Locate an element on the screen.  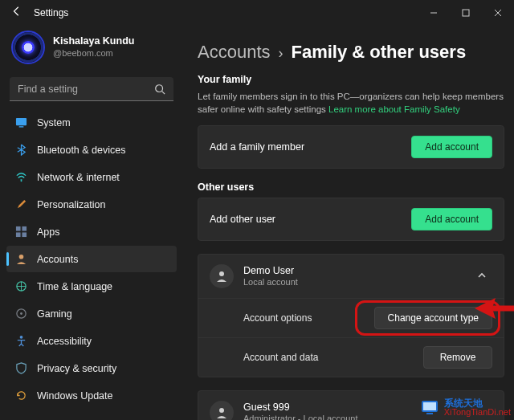
sidebar-item-windows-update: Windows Update is located at coordinates (92, 395).